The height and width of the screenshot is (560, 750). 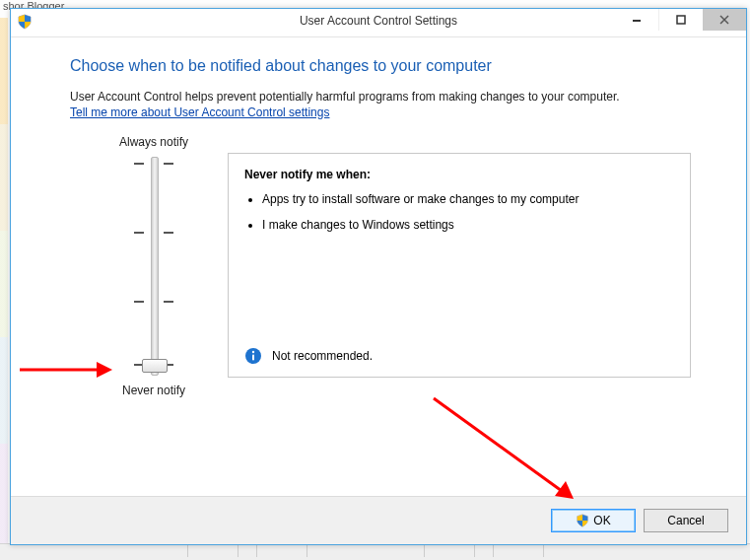 I want to click on maximize-icon, so click(x=681, y=20).